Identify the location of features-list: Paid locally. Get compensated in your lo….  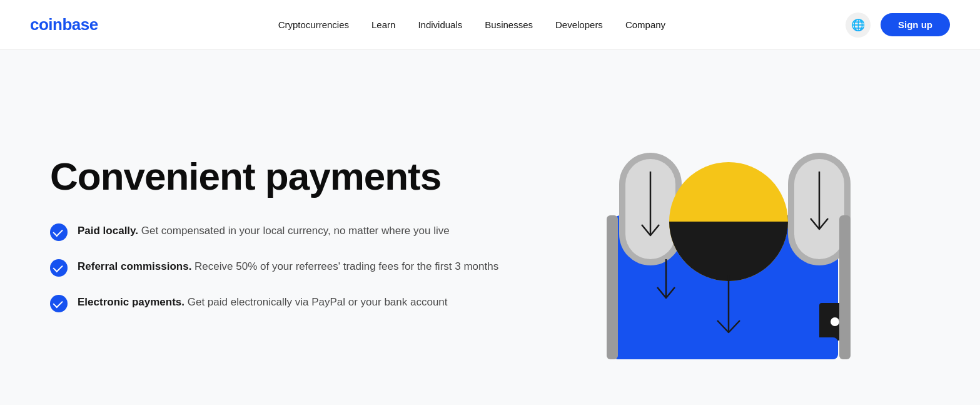
(280, 268).